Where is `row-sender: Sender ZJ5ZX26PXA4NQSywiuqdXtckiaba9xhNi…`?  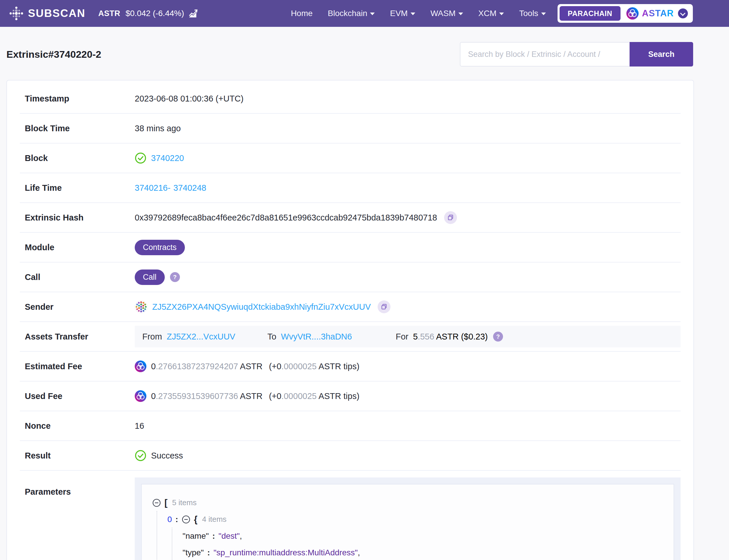
row-sender: Sender ZJ5ZX26PXA4NQSywiuqdXtckiaba9xhNi… is located at coordinates (351, 307).